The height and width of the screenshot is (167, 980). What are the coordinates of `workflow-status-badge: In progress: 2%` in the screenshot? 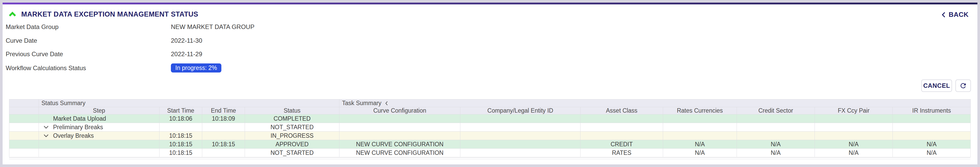 It's located at (196, 68).